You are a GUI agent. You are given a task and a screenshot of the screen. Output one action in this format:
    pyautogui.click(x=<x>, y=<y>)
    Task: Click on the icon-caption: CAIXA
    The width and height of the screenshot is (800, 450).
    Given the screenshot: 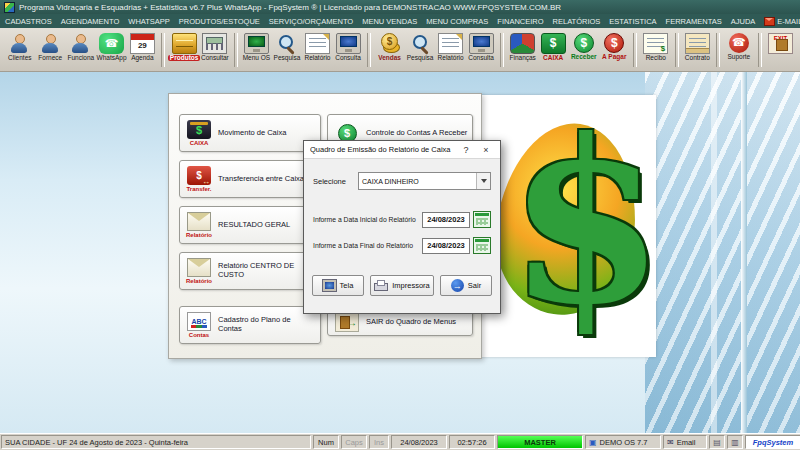 What is the action you would take?
    pyautogui.click(x=200, y=143)
    